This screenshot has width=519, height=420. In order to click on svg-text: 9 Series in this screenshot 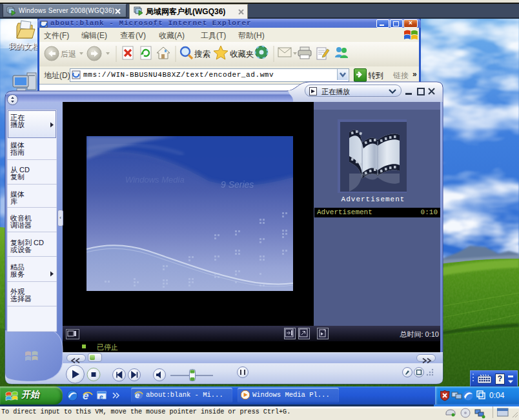, I will do `click(238, 185)`.